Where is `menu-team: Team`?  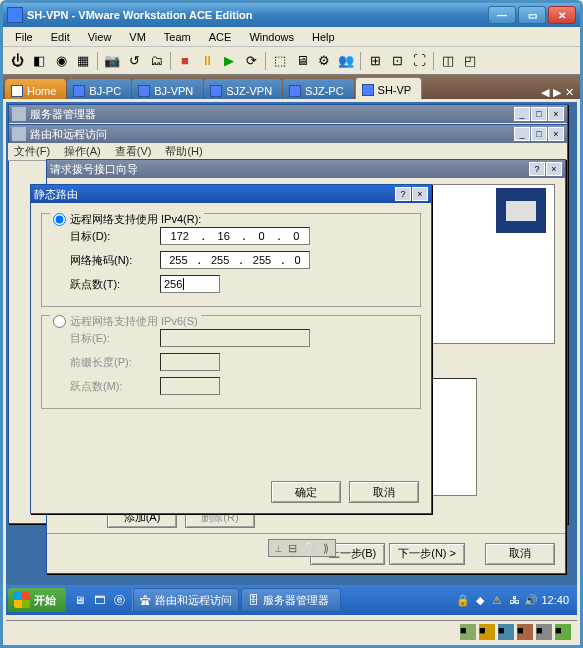
menu-team: Team is located at coordinates (178, 37).